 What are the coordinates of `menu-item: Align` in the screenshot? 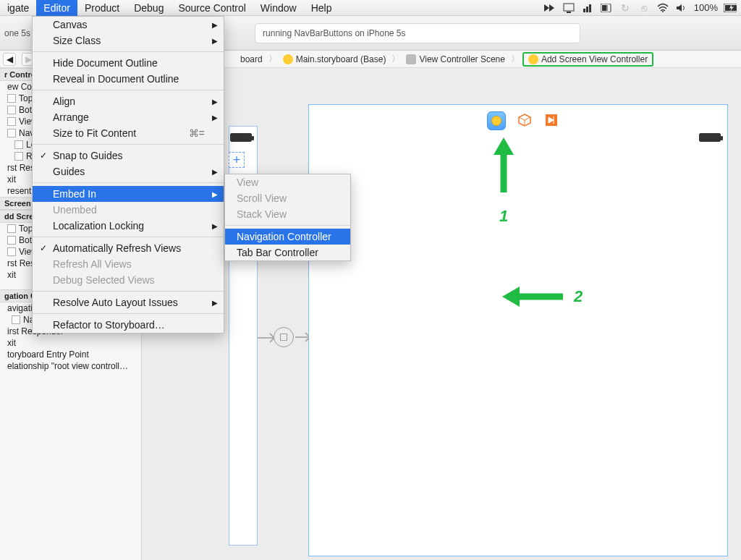 It's located at (128, 101).